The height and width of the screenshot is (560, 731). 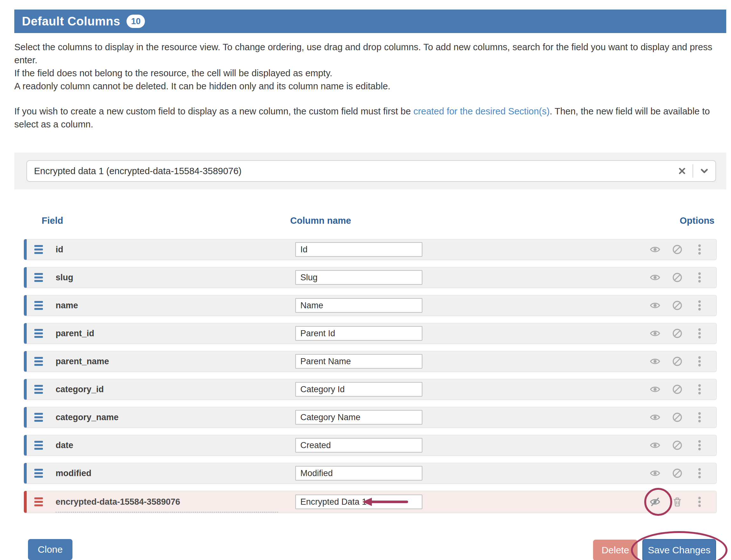 I want to click on field-name-label: name, so click(x=67, y=306).